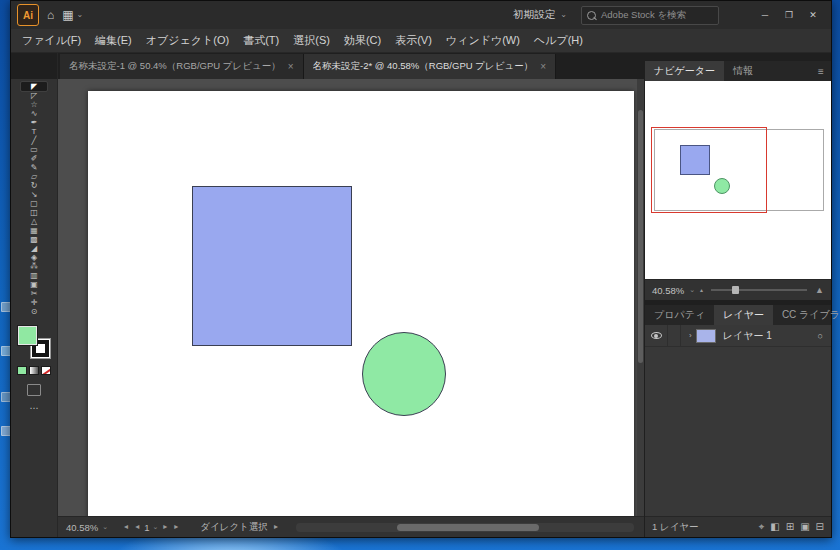  I want to click on tool-lasso: ∿, so click(34, 114).